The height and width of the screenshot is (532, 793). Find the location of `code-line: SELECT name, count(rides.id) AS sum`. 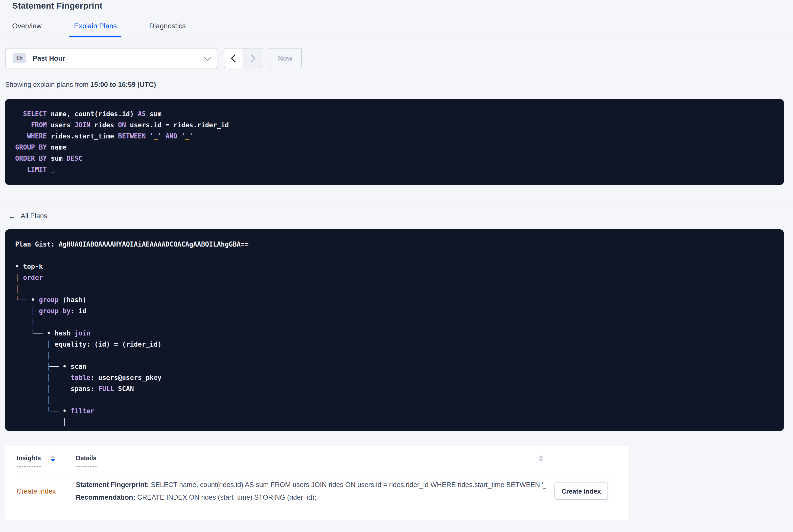

code-line: SELECT name, count(rides.id) AS sum is located at coordinates (394, 114).